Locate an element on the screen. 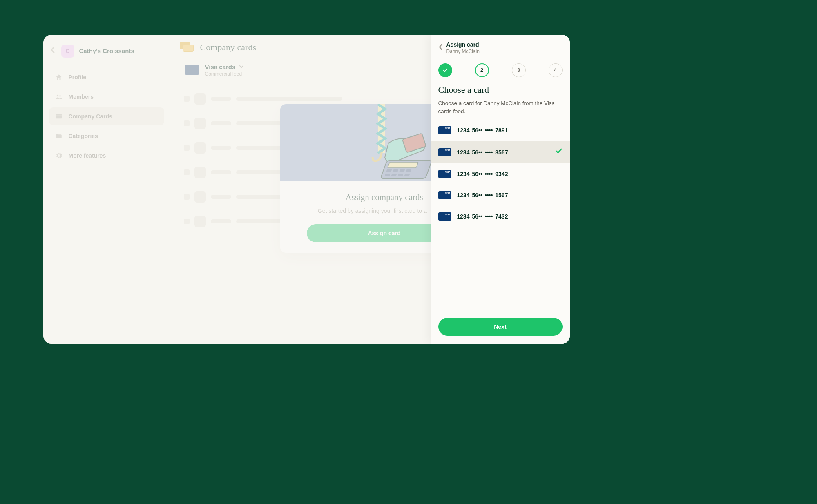 The image size is (817, 504). nav-item-categories: Categories is located at coordinates (107, 136).